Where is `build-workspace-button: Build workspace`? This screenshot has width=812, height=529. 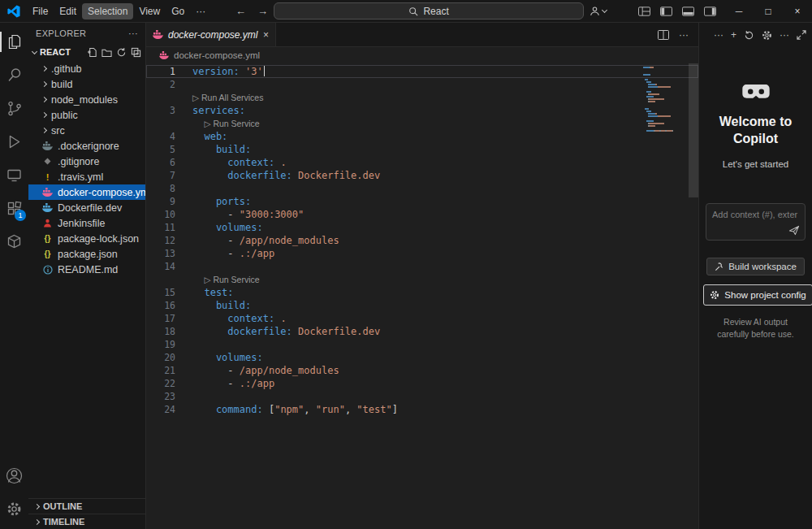 build-workspace-button: Build workspace is located at coordinates (755, 267).